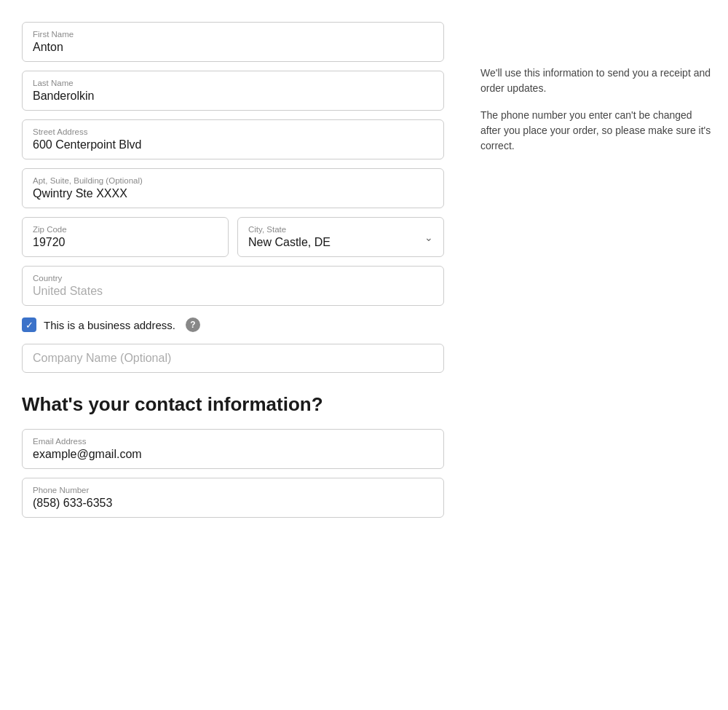  Describe the element at coordinates (233, 278) in the screenshot. I see `country-label: Country` at that location.